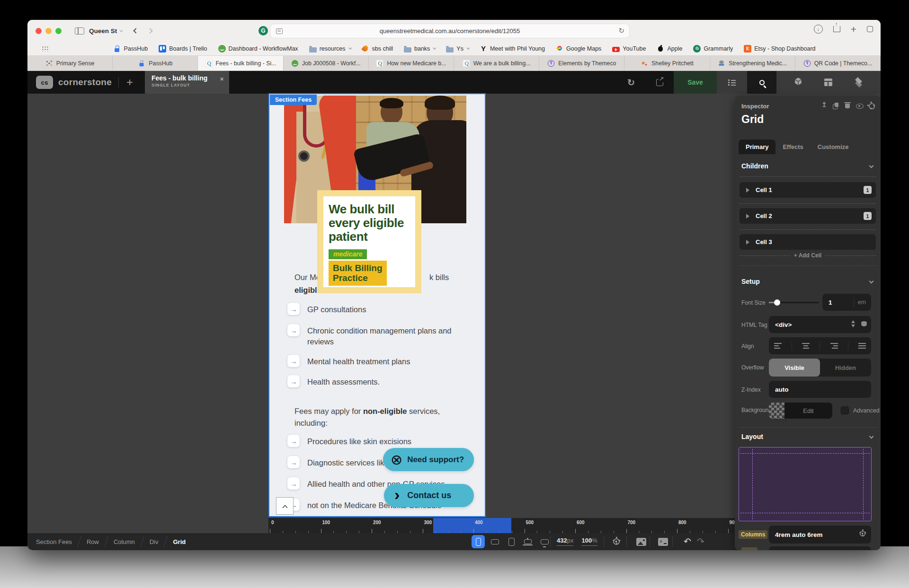  I want to click on overflow-visible-option: Visible, so click(794, 368).